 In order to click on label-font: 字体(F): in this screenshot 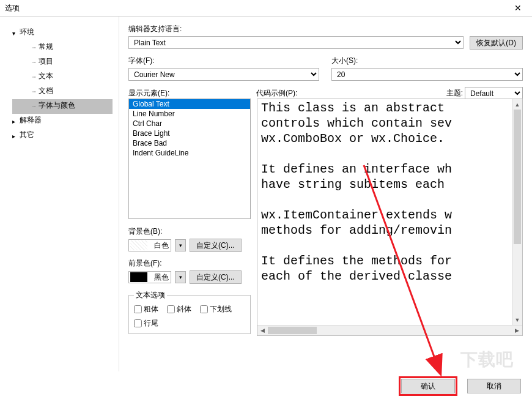, I will do `click(224, 61)`.